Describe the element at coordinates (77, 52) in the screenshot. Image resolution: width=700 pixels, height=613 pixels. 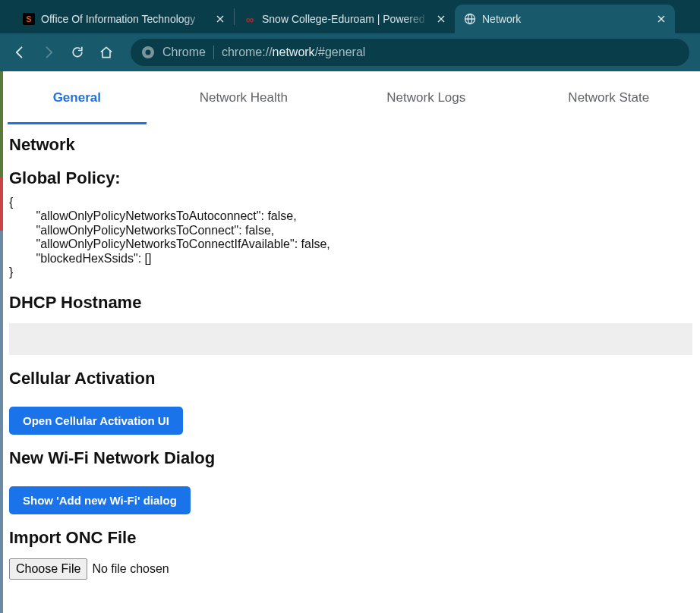
I see `reload-button` at that location.